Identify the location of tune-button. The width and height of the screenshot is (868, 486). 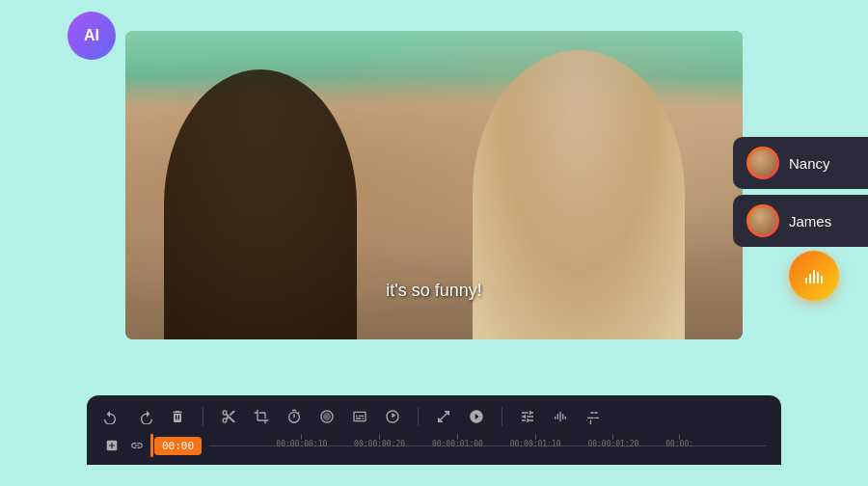
(593, 417).